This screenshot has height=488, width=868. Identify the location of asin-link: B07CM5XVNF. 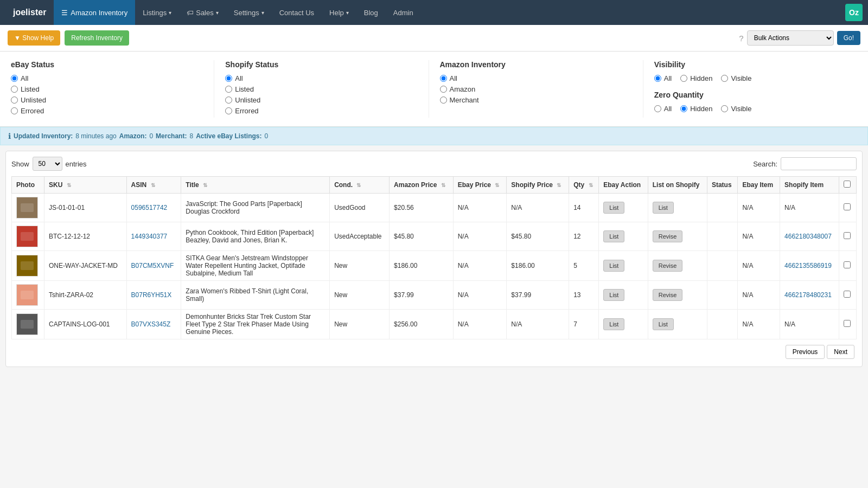
(153, 266).